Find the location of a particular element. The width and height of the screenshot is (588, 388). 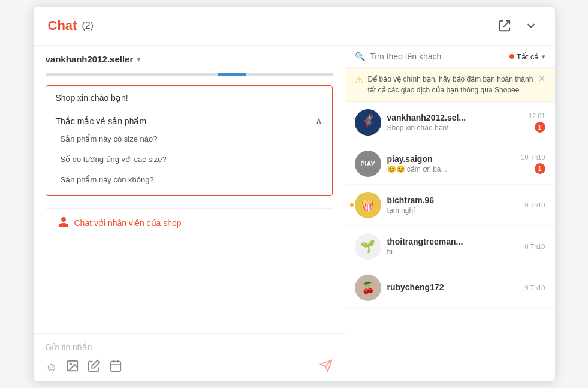

warning-icon: ⚠ is located at coordinates (359, 85).